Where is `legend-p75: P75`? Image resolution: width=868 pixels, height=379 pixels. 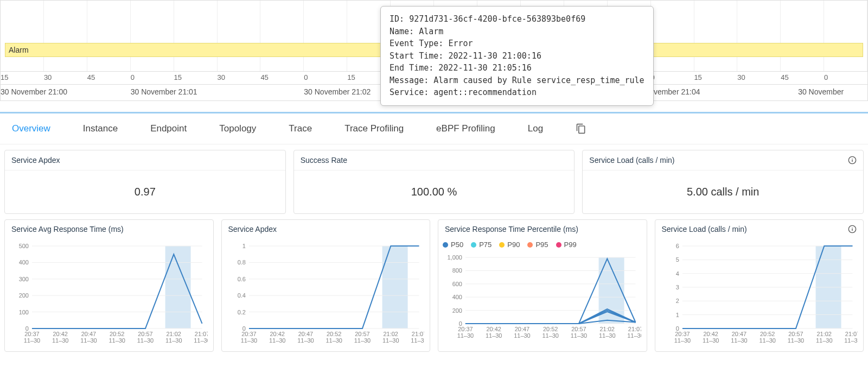
legend-p75: P75 is located at coordinates (481, 244).